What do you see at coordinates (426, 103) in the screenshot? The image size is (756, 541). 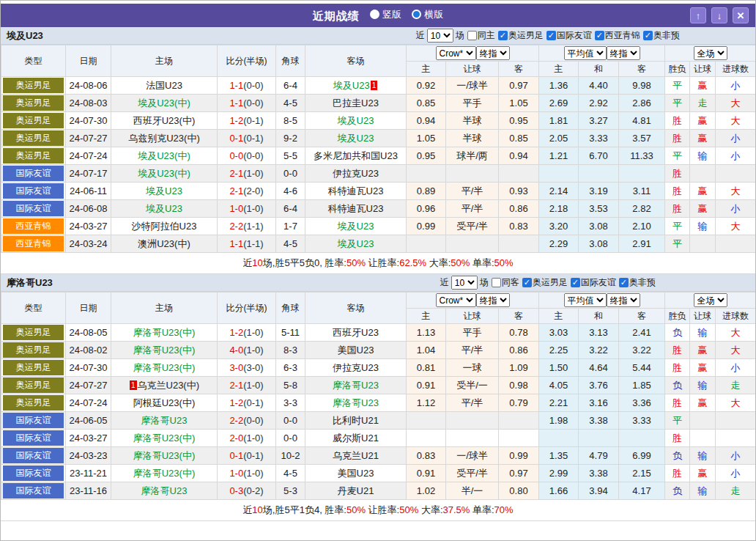 I see `handicap-home-odds: 0.85` at bounding box center [426, 103].